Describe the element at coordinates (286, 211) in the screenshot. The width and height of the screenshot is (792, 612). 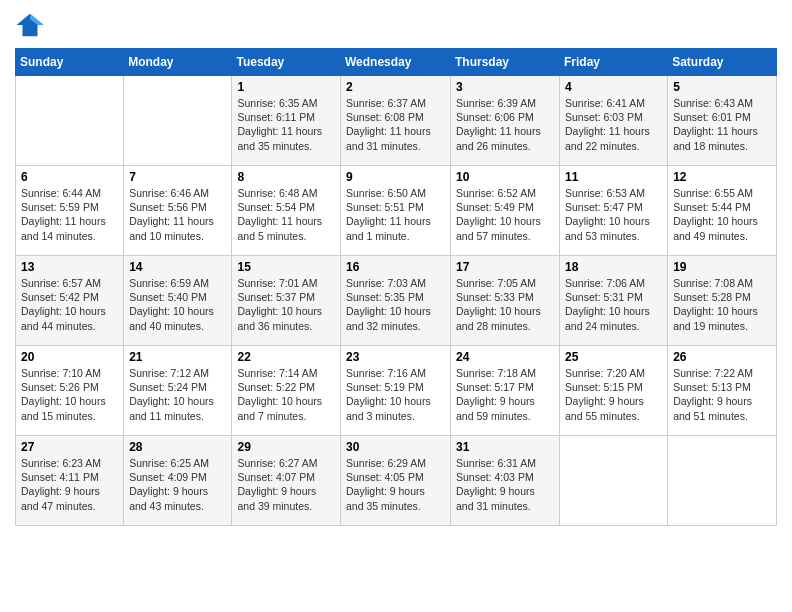
I see `calendar-cell: 8Sunrise: 6:48 AMSunset: 5:54 PMDaylight…` at that location.